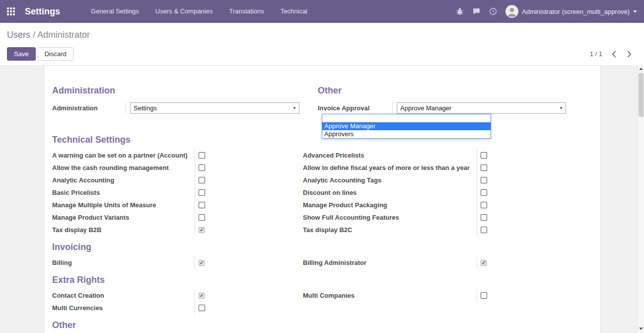  Describe the element at coordinates (452, 180) in the screenshot. I see `field-row: Analytic Accounting Tags` at that location.